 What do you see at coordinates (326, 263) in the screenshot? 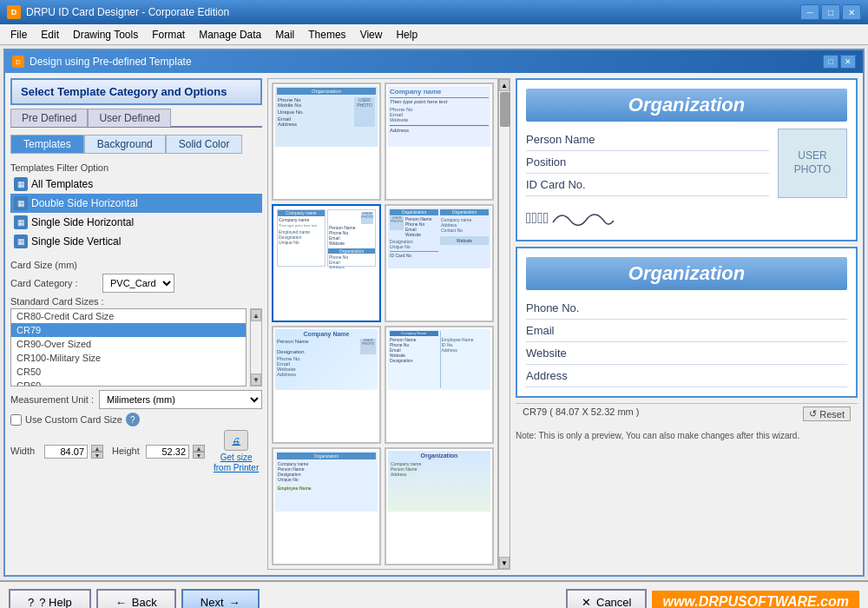
I see `template-card-3: Company name Company nameThen type point…` at bounding box center [326, 263].